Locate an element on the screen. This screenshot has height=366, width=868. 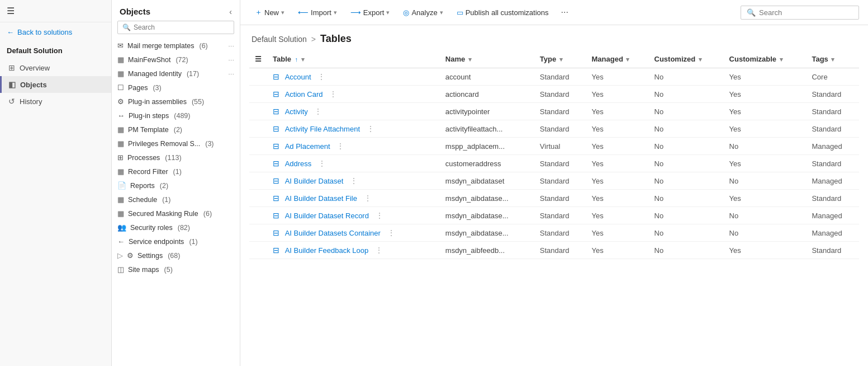
row-table-name: AI Builder Dataset Record is located at coordinates (327, 216).